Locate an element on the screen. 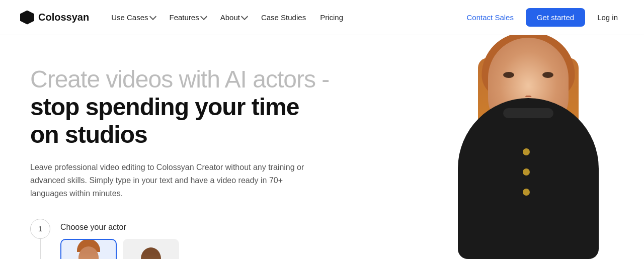 The image size is (644, 259). logo-icon is located at coordinates (27, 18).